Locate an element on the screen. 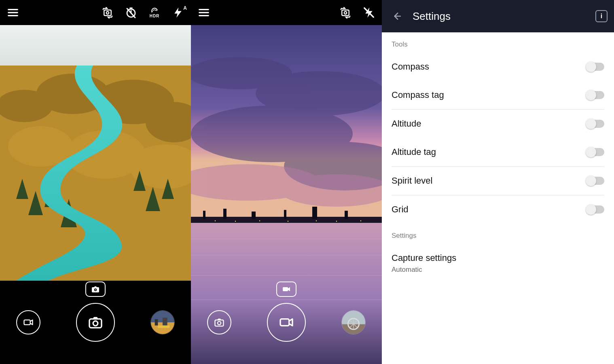 Image resolution: width=614 pixels, height=364 pixels. hdr-button: HDR is located at coordinates (155, 13).